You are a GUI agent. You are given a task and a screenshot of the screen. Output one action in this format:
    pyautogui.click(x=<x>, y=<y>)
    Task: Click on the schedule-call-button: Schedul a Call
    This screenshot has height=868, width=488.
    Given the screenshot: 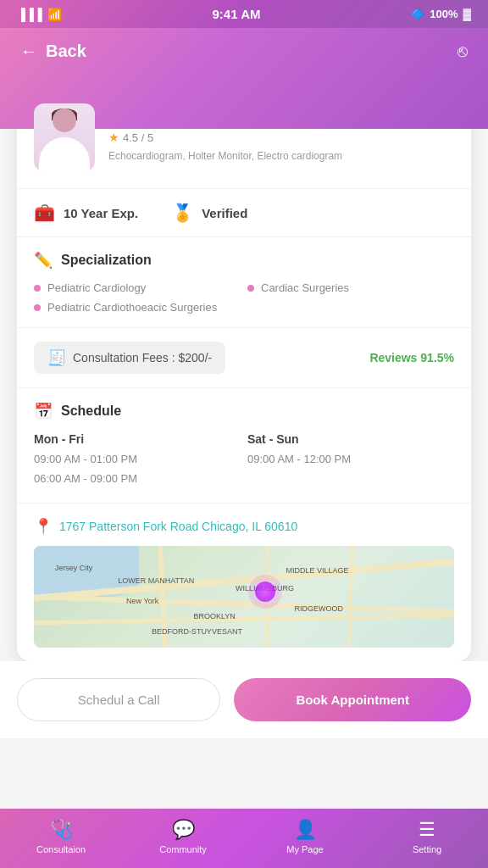 What is the action you would take?
    pyautogui.click(x=119, y=700)
    